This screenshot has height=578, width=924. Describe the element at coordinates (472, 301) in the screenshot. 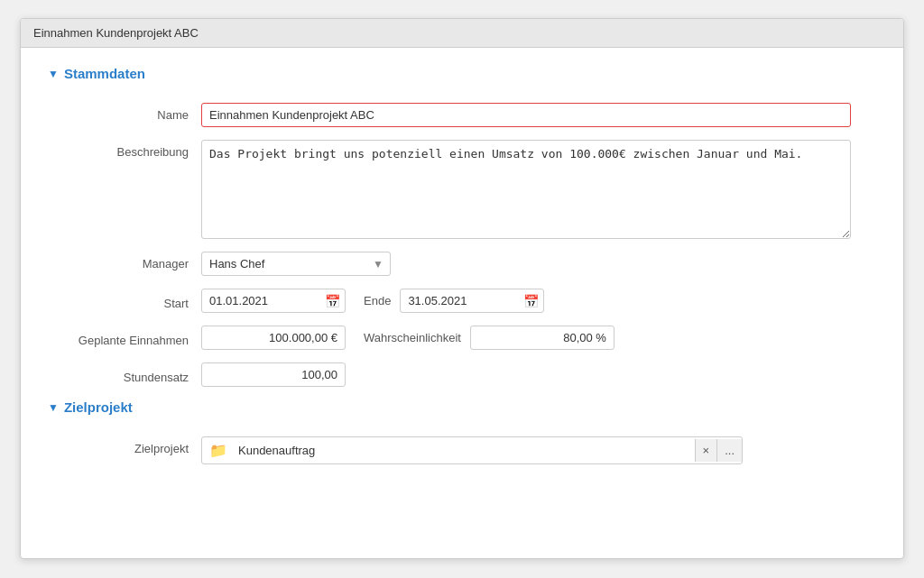

I see `ende-date-wrapper: 📅` at that location.